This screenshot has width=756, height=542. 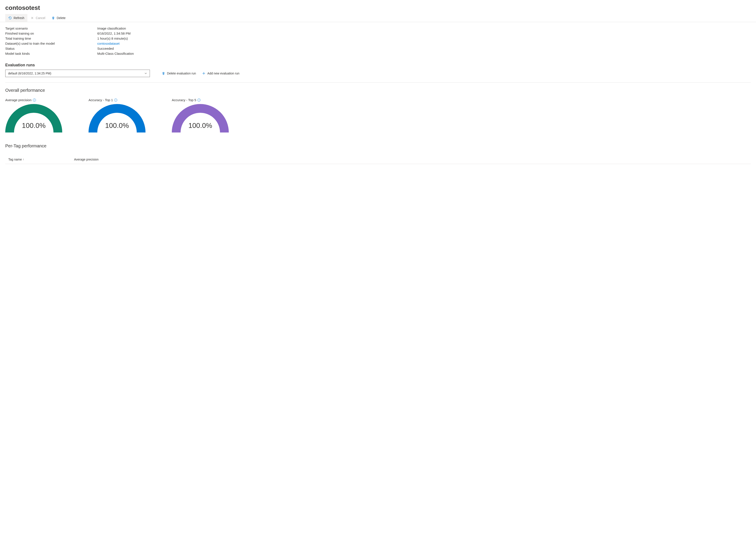 I want to click on datasets-link: contosodataset, so click(x=109, y=43).